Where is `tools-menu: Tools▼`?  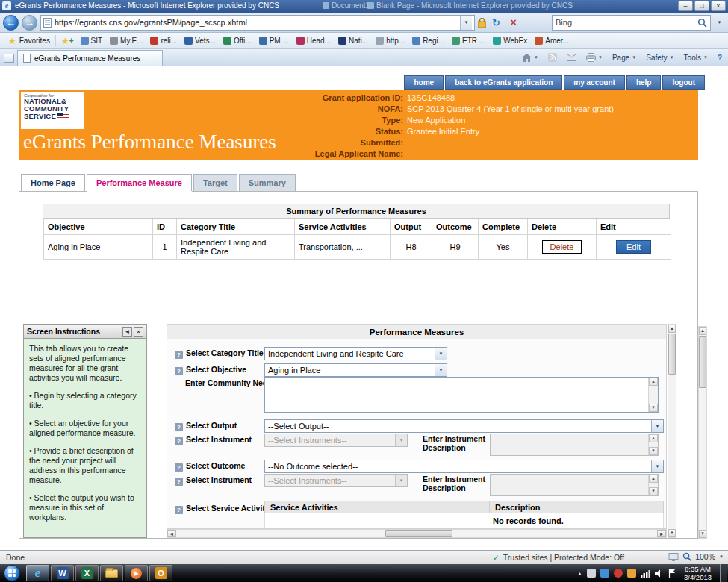
tools-menu: Tools▼ is located at coordinates (696, 58).